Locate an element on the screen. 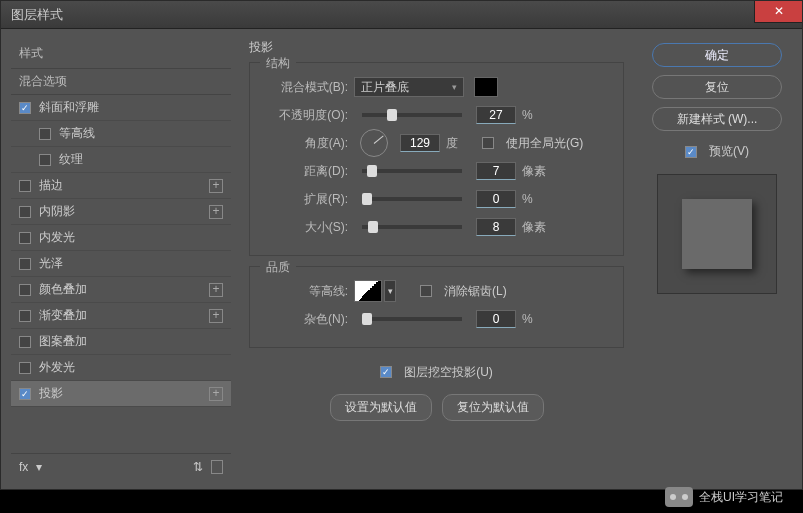  distance-unit: 像素 is located at coordinates (537, 172).